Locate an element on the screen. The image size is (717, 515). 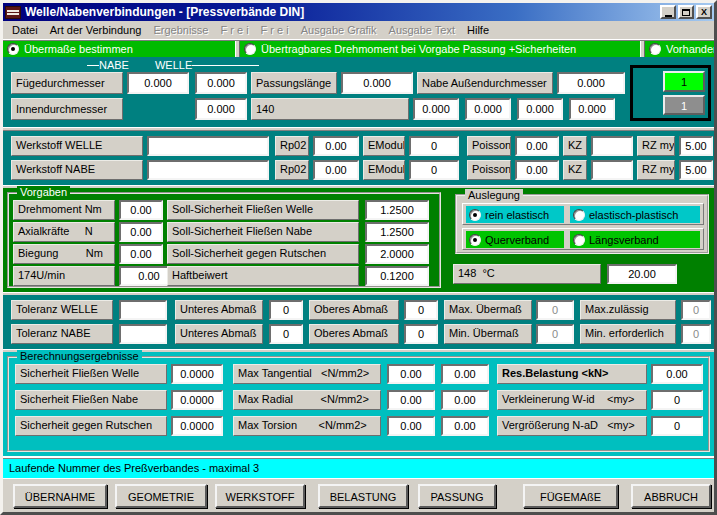
option-elastisch-plastisch: elastisch-plastisch is located at coordinates (635, 214).